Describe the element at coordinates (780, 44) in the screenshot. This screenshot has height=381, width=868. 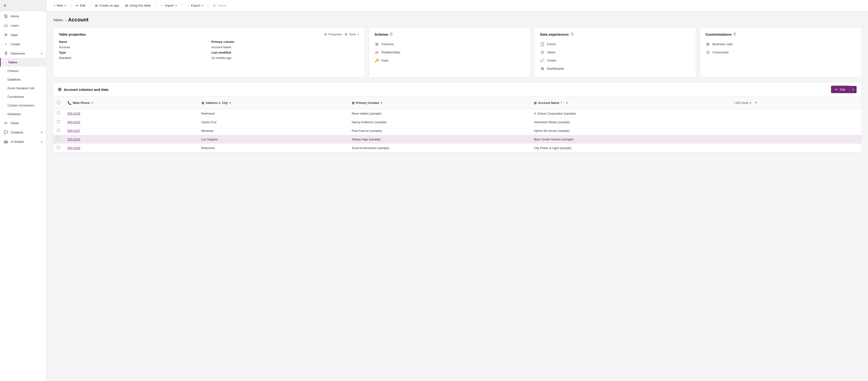
I see `business-rules-link: ⊞ Business rules` at that location.